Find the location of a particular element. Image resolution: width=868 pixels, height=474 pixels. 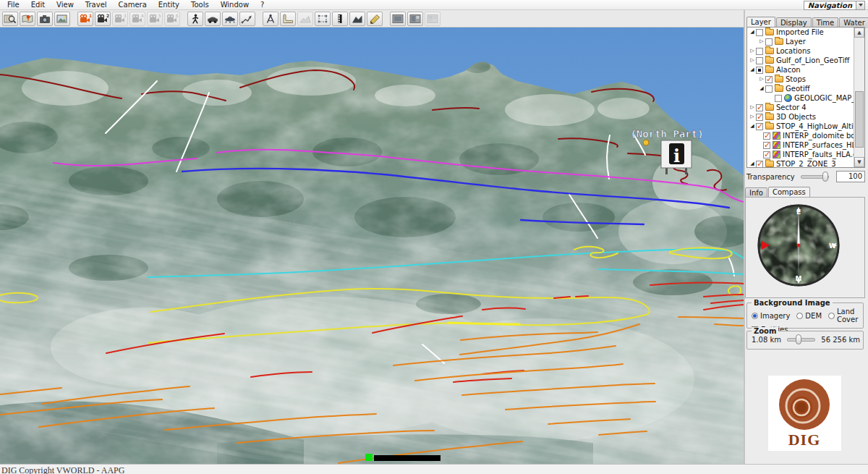

menu-edit: Edit is located at coordinates (38, 4).